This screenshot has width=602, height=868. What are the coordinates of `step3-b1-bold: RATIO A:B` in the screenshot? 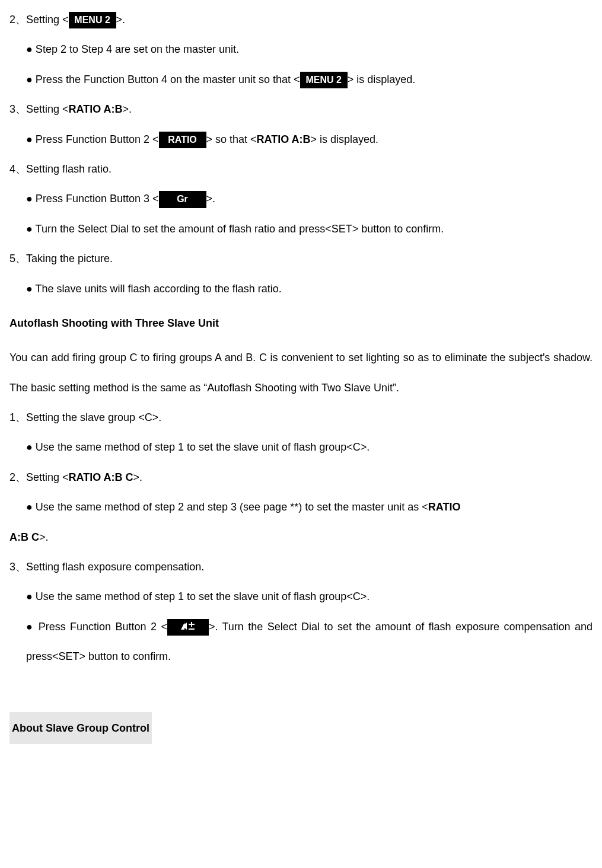 It's located at (284, 139).